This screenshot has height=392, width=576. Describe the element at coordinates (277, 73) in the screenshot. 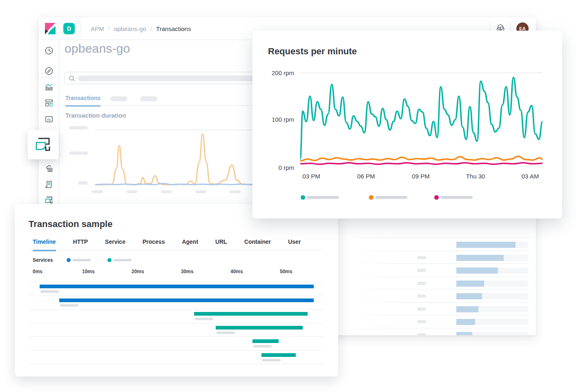

I see `rpm-y-tick: 200 rpm` at that location.